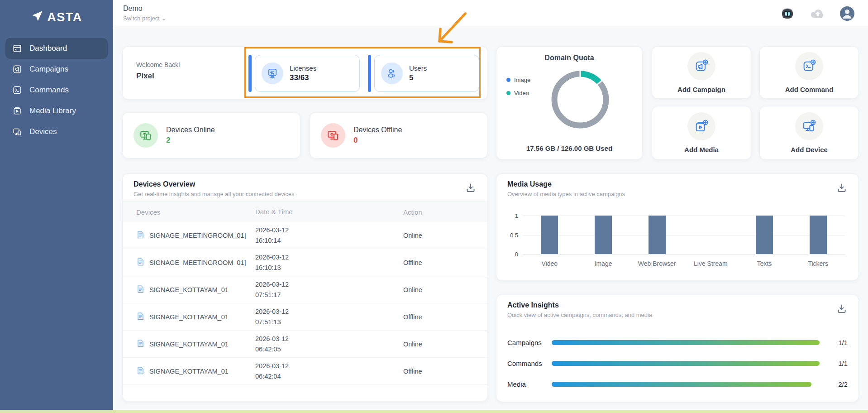 The width and height of the screenshot is (868, 413). What do you see at coordinates (840, 363) in the screenshot?
I see `insight-value: 1/1` at bounding box center [840, 363].